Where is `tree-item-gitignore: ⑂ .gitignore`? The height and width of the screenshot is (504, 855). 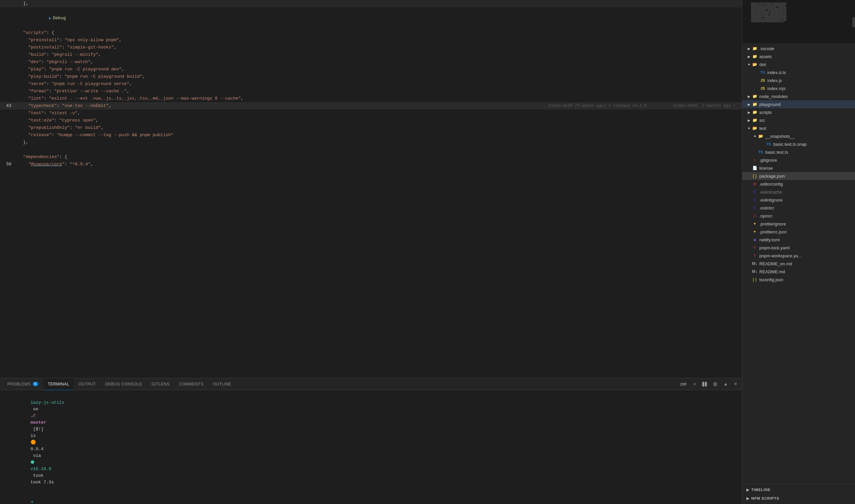 tree-item-gitignore: ⑂ .gitignore is located at coordinates (799, 160).